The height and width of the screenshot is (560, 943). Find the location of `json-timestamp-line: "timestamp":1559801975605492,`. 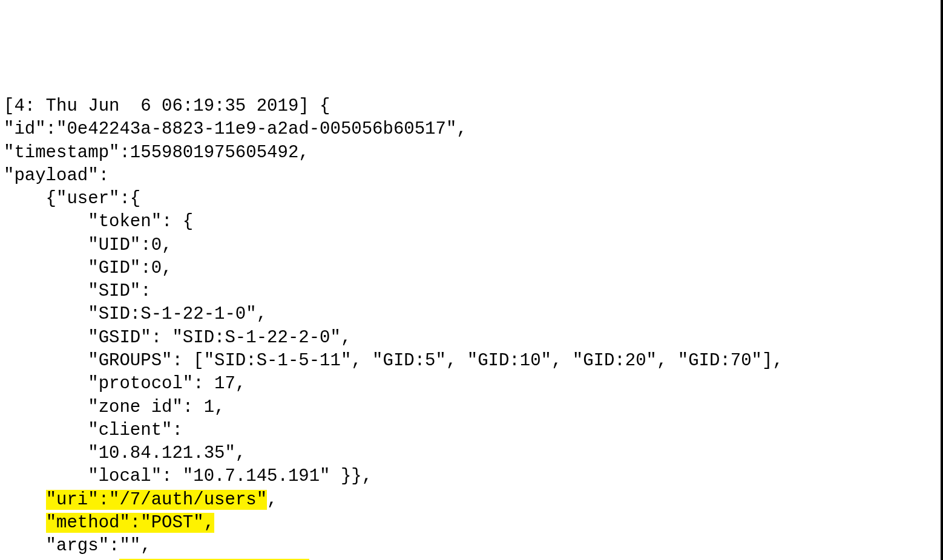

json-timestamp-line: "timestamp":1559801975605492, is located at coordinates (156, 152).